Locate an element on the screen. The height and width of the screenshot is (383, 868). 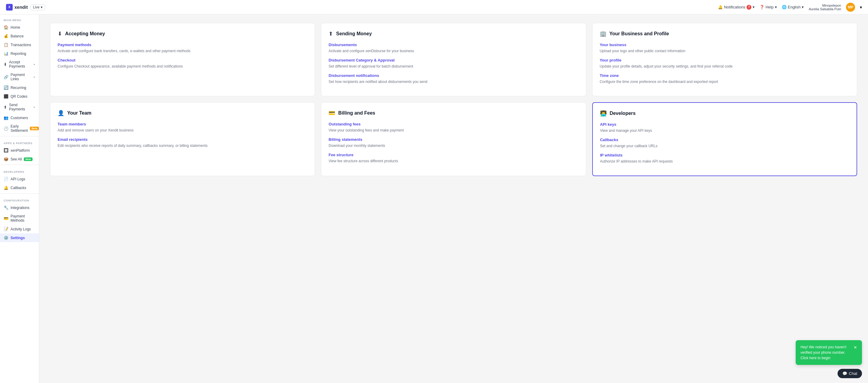
sidebar-item-callbacks: 🔔 Callbacks is located at coordinates (20, 188).